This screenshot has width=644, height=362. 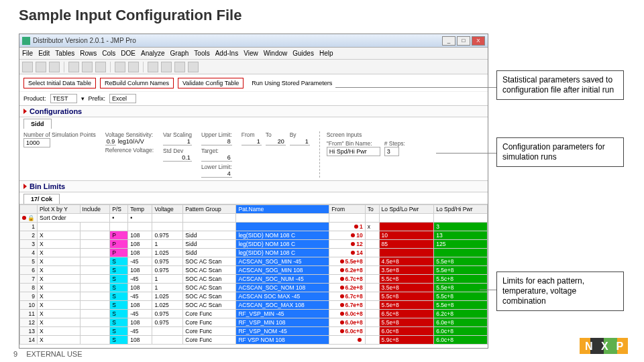 What do you see at coordinates (137, 83) in the screenshot?
I see `rebuild-columns-button: ReBuild Column Names` at bounding box center [137, 83].